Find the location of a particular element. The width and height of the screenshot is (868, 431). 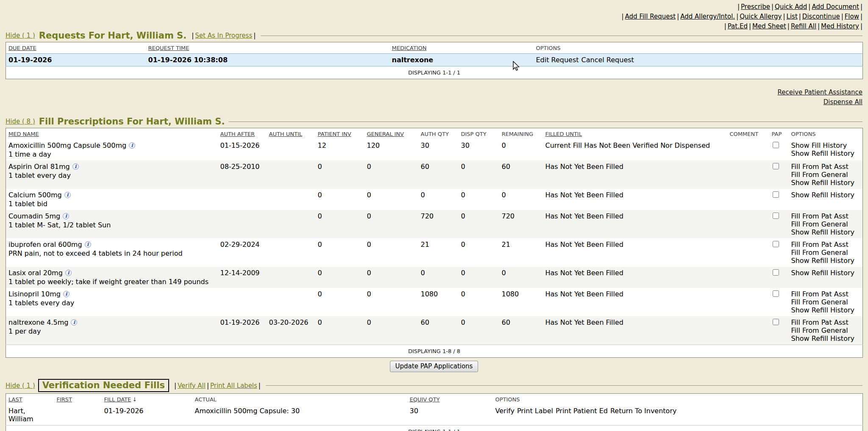

verification-section-title: Verification Needed Fills is located at coordinates (103, 385).